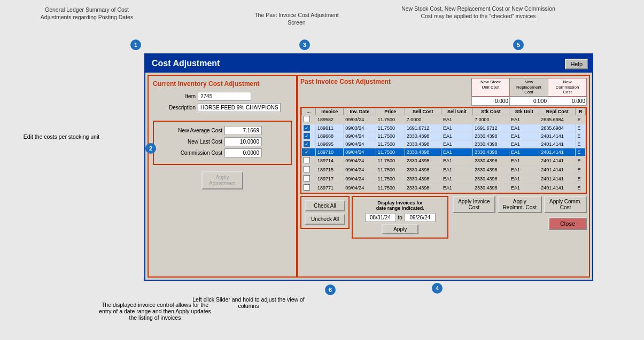 The image size is (644, 340). Describe the element at coordinates (444, 151) in the screenshot. I see `invoice-table-wrapper: ... Invoice Inv. Date Price Sell Cost Se…` at that location.